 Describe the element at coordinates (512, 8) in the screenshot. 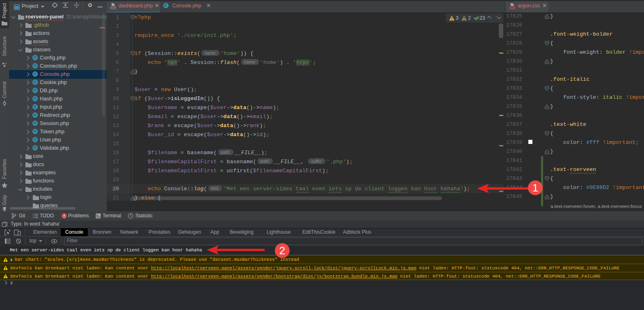

I see `svg-text: CSS` at that location.